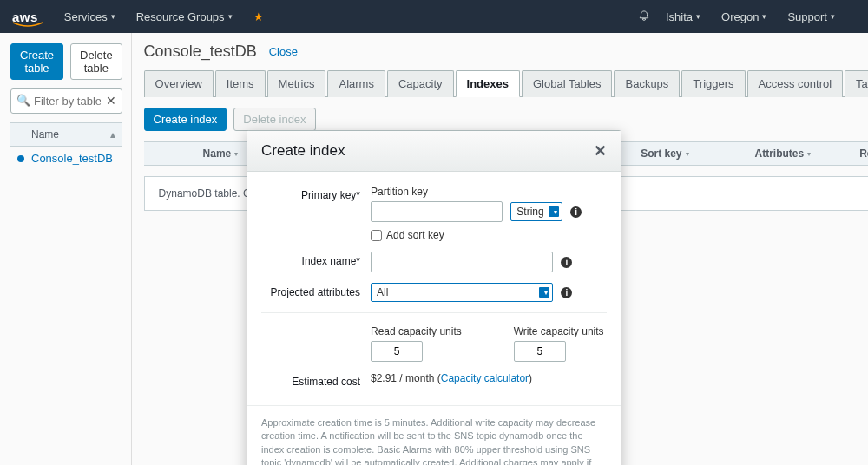 This screenshot has width=868, height=465. I want to click on estimated-cost-label: Estimated cost, so click(316, 380).